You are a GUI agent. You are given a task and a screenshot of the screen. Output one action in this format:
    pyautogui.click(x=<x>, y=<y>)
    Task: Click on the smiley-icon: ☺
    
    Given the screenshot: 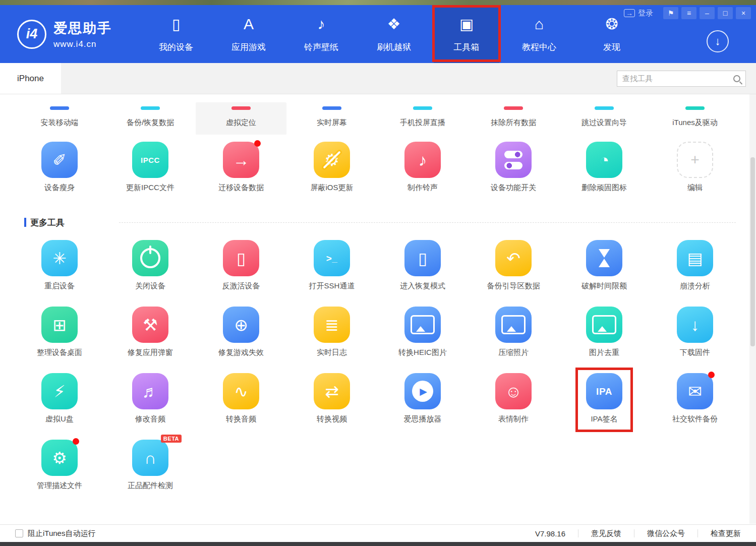 What is the action you would take?
    pyautogui.click(x=513, y=391)
    